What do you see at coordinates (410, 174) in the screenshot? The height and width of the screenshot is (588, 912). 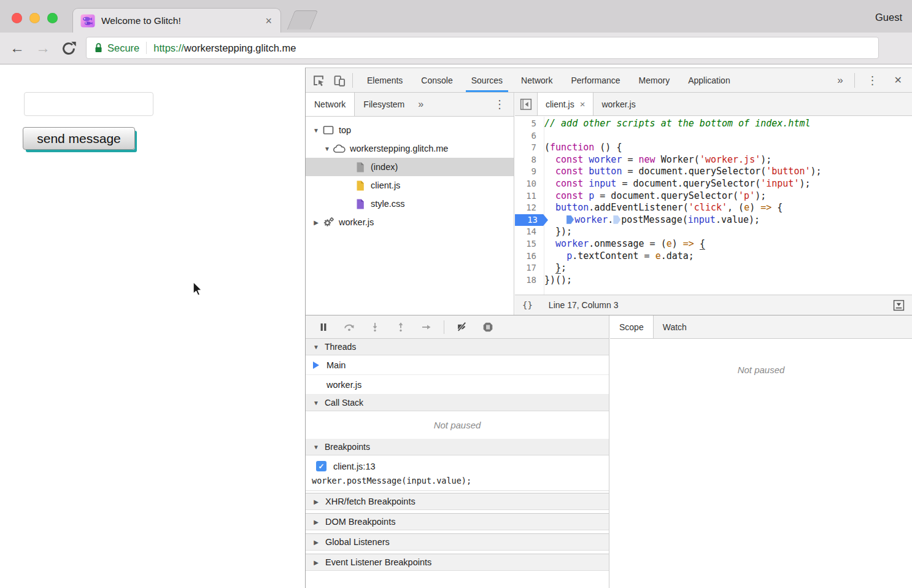 I see `file-tree: ▼top▼workerstepping.glitch.me(index)clie…` at bounding box center [410, 174].